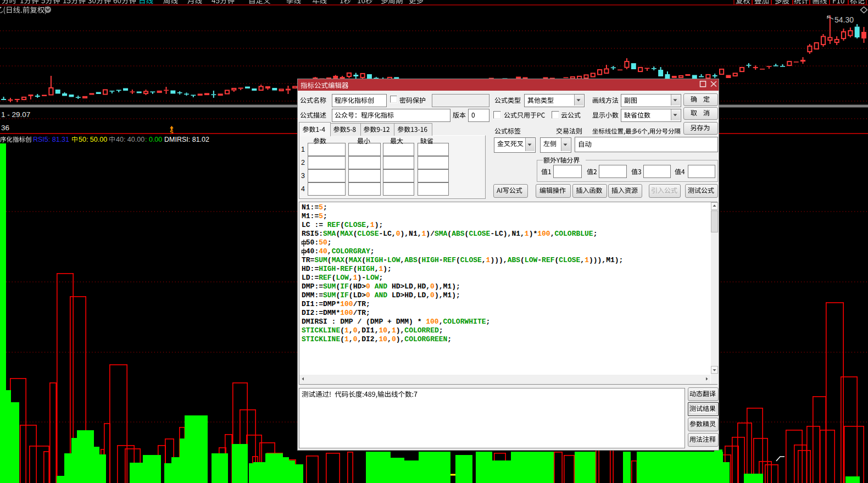  I want to click on svg-text:: 0.00: : 0.00, so click(154, 140).